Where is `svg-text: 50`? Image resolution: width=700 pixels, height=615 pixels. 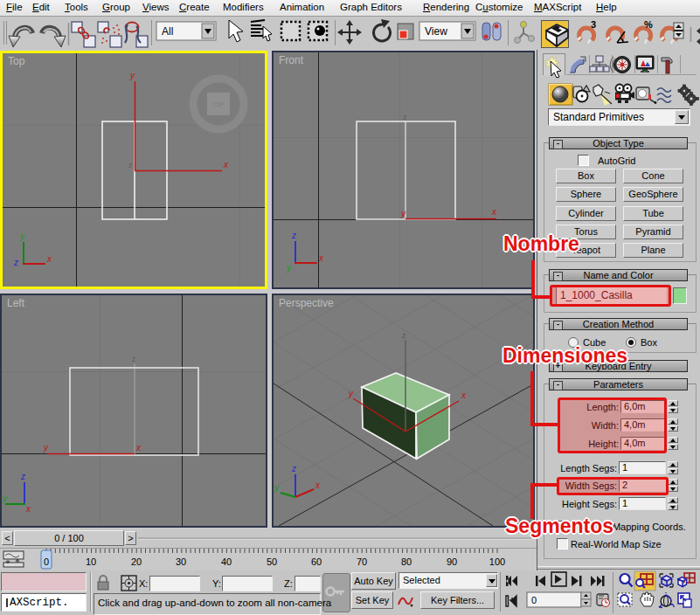 svg-text: 50 is located at coordinates (272, 562).